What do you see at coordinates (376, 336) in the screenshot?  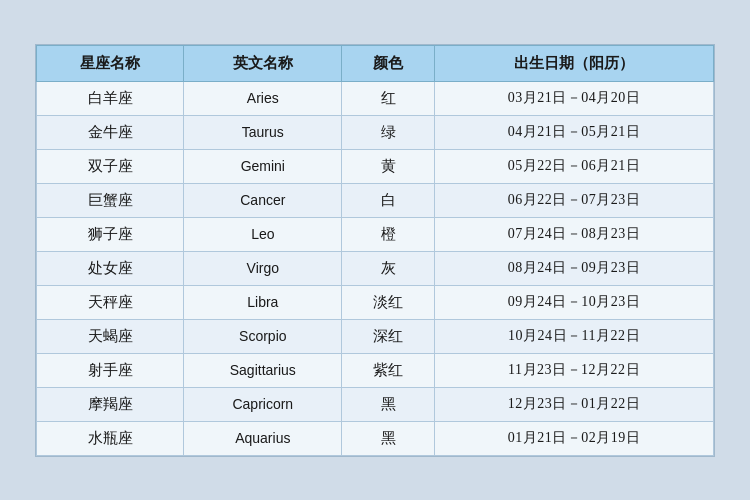 I see `table-row: 天蝎座Scorpio深红10月24日－11月22日` at bounding box center [376, 336].